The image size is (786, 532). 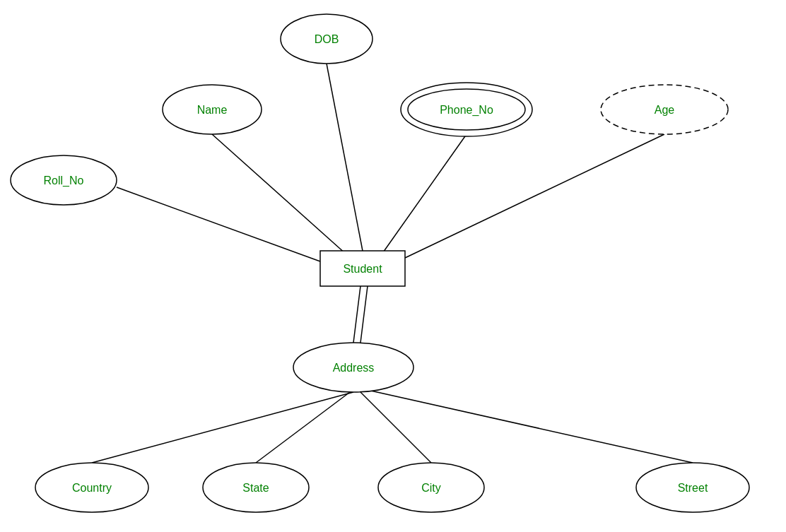 What do you see at coordinates (303, 427) in the screenshot?
I see `line-address-state` at bounding box center [303, 427].